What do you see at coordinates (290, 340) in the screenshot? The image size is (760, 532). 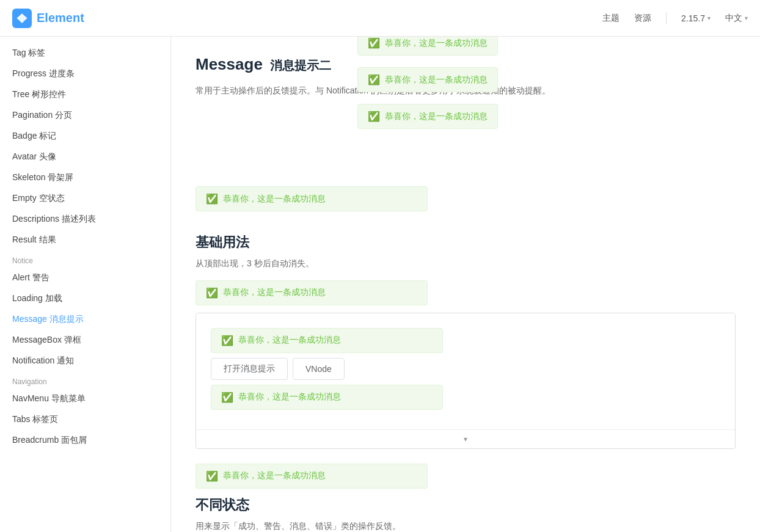 I see `message-text-6: 恭喜你，这是一条成功消息` at bounding box center [290, 340].